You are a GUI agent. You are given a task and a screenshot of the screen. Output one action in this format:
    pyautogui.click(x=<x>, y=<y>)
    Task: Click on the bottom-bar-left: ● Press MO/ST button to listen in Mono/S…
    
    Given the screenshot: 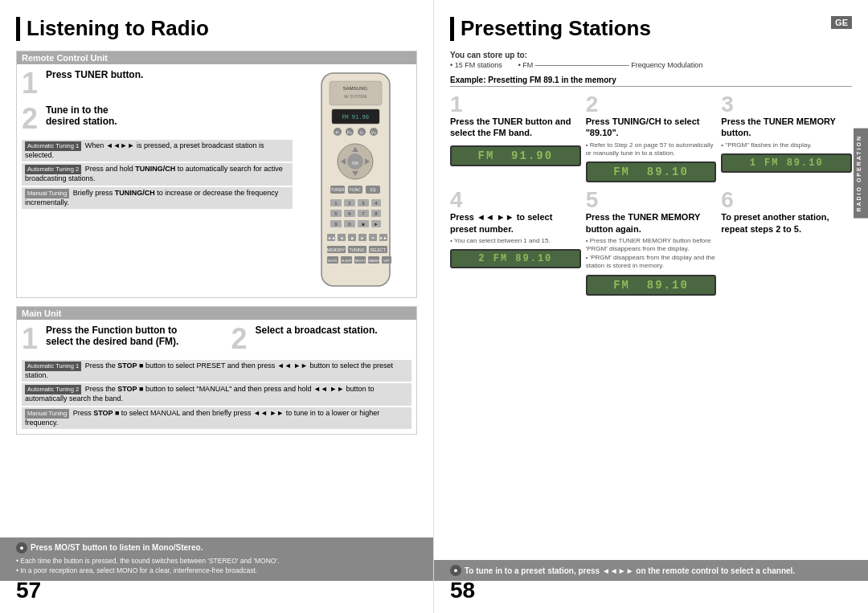 What is the action you would take?
    pyautogui.click(x=217, y=559)
    